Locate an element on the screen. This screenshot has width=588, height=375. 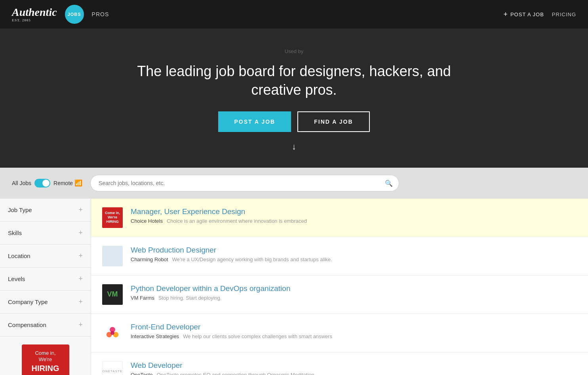
job-company: VM Farms is located at coordinates (143, 298).